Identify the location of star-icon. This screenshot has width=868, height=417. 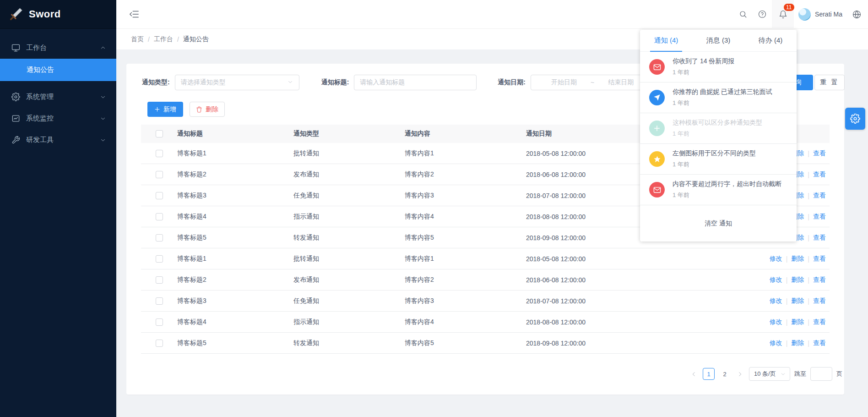
(657, 159).